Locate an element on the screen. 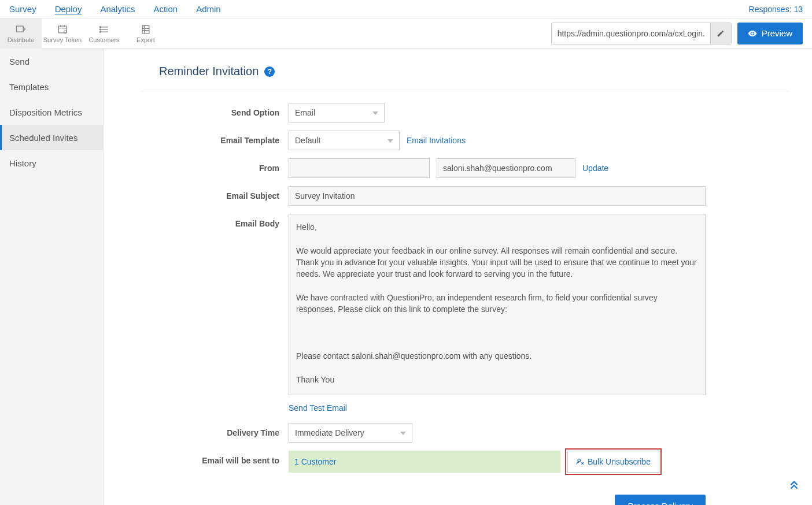  link-update-from: Update is located at coordinates (596, 168).